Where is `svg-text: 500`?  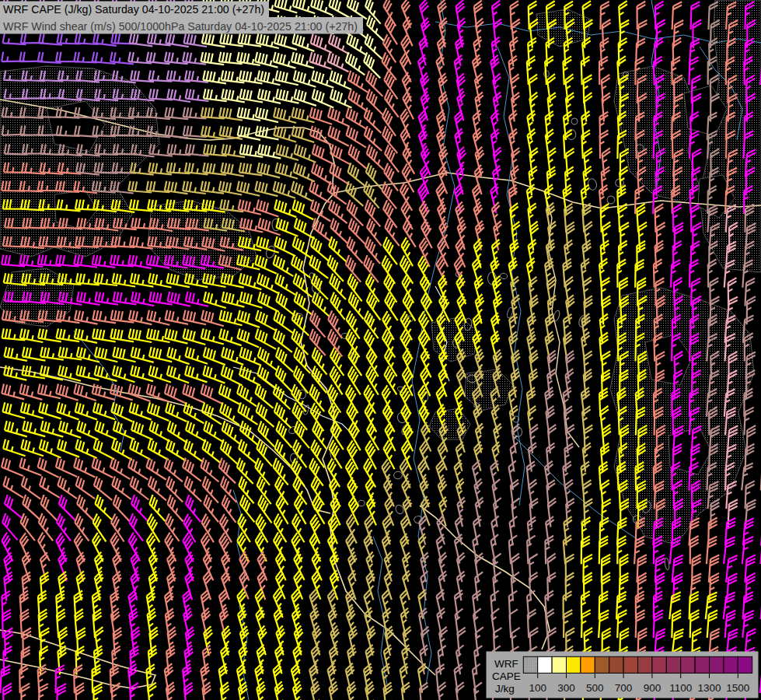
svg-text: 500 is located at coordinates (595, 688).